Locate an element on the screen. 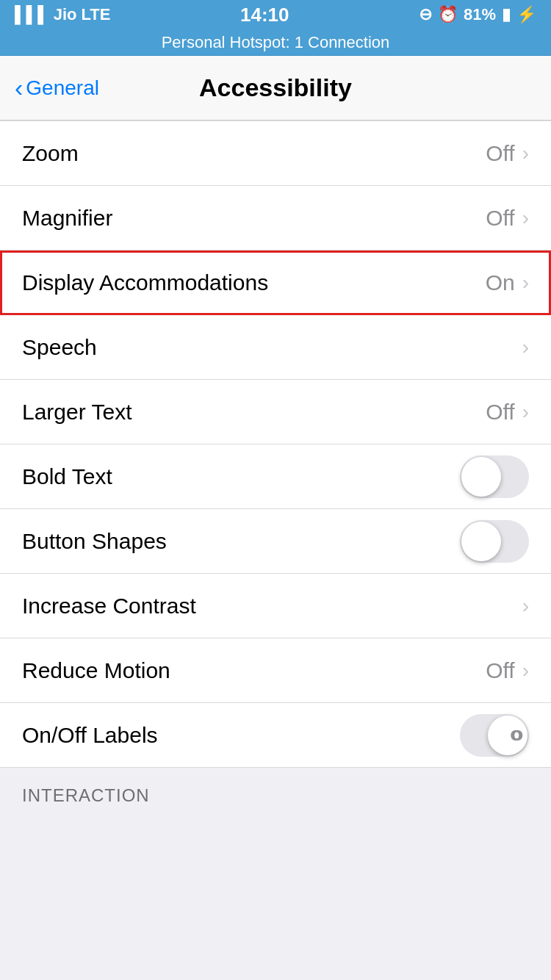  zoom-value: Off is located at coordinates (500, 154).